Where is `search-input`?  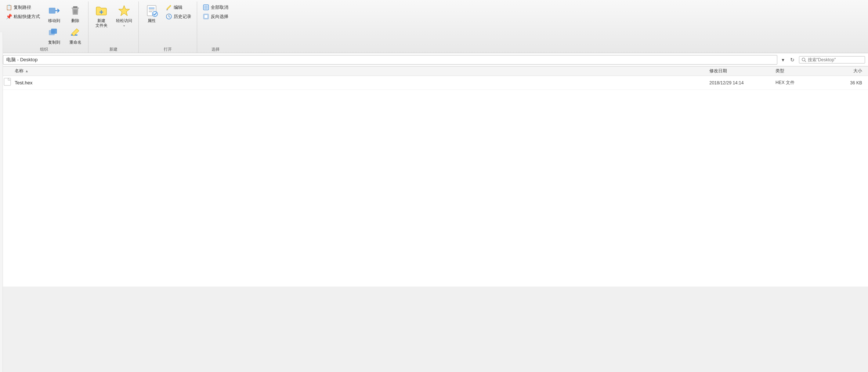 search-input is located at coordinates (835, 60).